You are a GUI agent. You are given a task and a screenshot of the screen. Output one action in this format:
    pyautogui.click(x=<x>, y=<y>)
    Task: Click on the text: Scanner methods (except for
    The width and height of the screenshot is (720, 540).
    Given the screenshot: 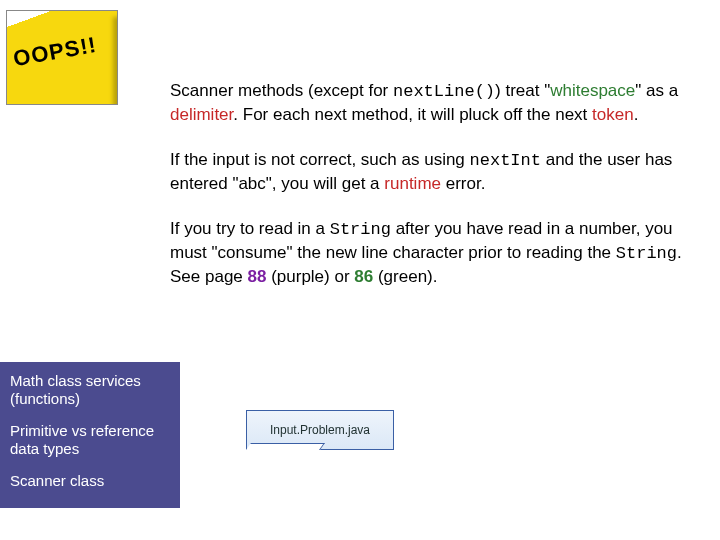 What is the action you would take?
    pyautogui.click(x=282, y=90)
    